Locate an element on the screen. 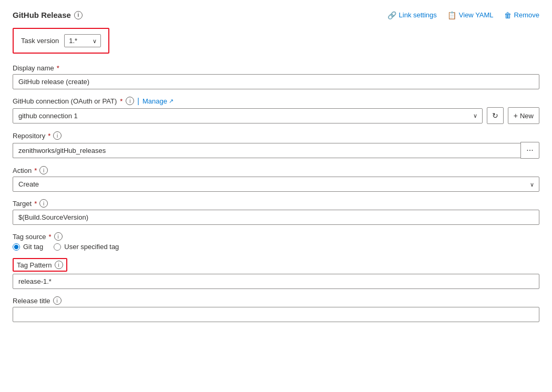  user-specified-tag-radio is located at coordinates (57, 247).